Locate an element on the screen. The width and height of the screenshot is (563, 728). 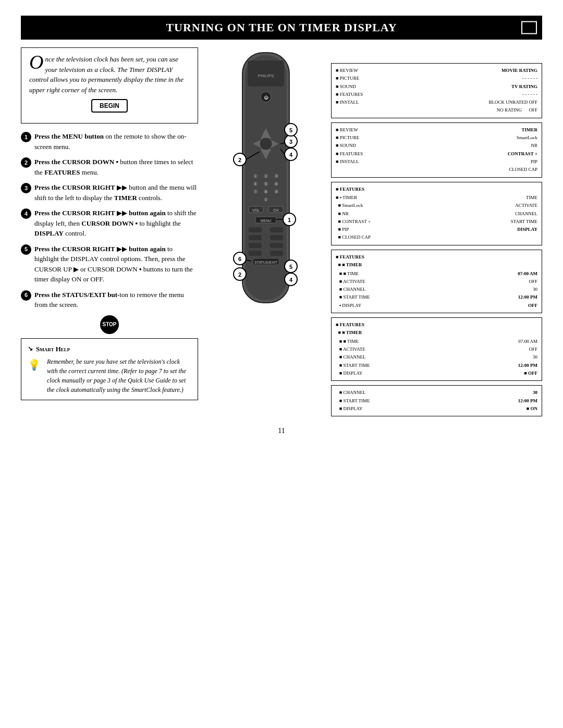
svg-text: 6 is located at coordinates (240, 259).